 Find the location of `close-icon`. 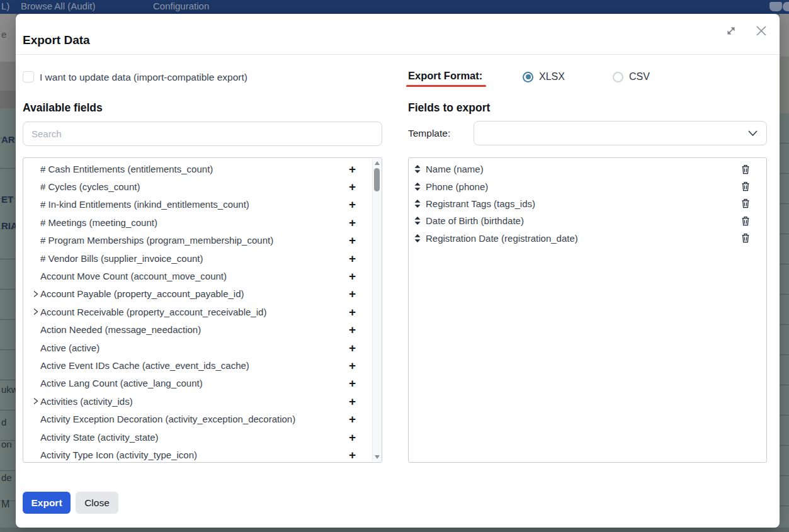

close-icon is located at coordinates (761, 31).